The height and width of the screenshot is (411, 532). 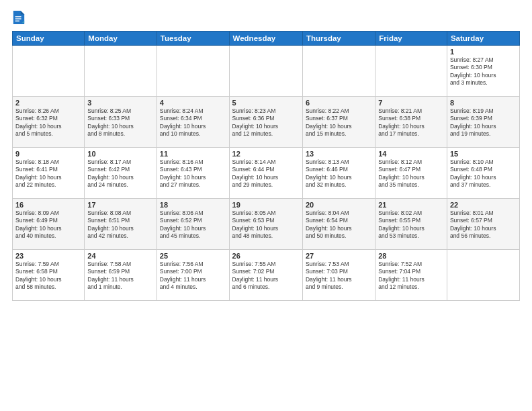 I want to click on table-row: 17Sunrise: 8:08 AM Sunset: 6:51 PM Dayli…, so click(x=121, y=224).